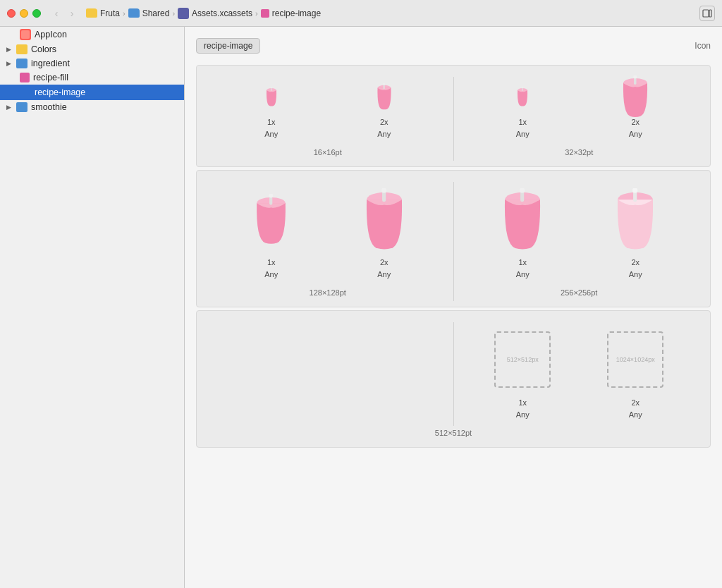 The image size is (722, 588). What do you see at coordinates (92, 63) in the screenshot?
I see `sidebar-item-ingredient: ▶ ingredient` at bounding box center [92, 63].